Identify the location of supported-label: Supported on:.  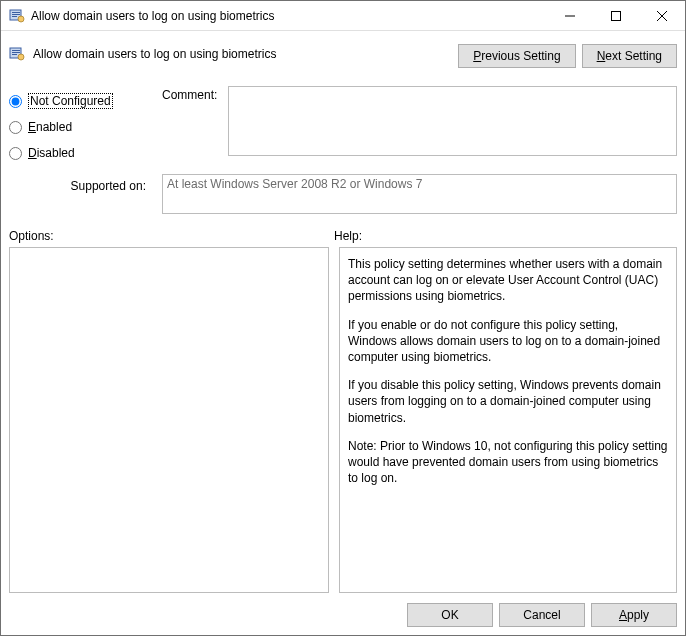
(82, 196).